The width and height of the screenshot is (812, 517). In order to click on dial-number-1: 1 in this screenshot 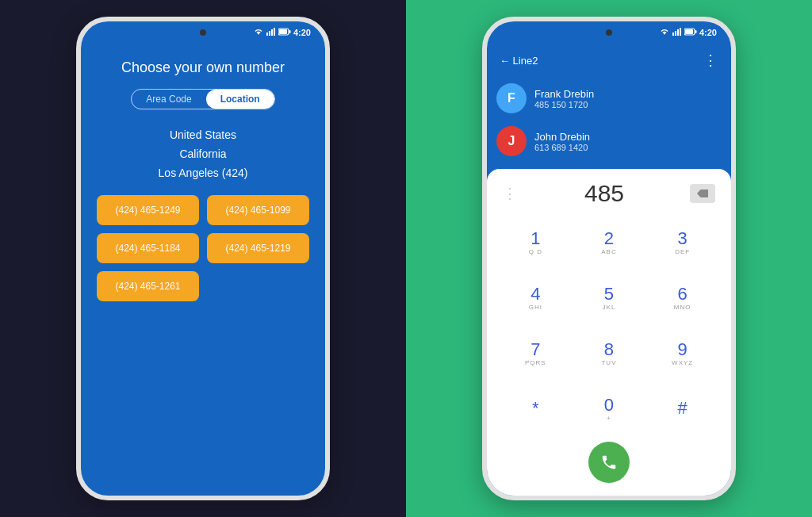, I will do `click(535, 239)`.